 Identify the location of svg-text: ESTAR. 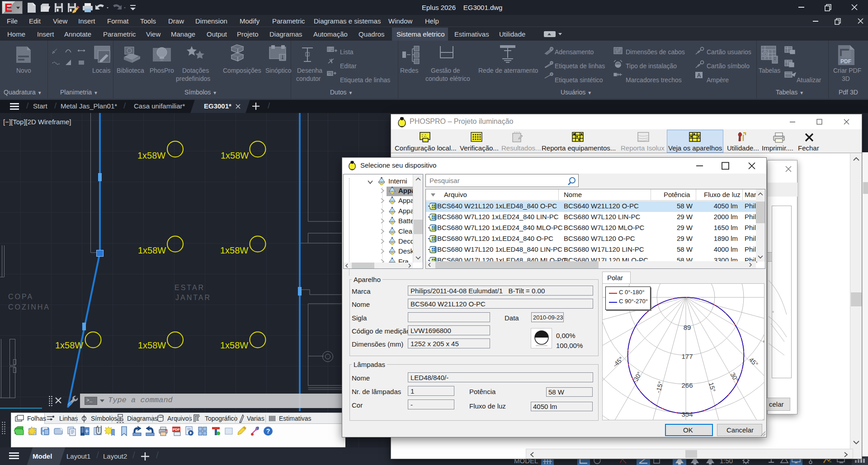
(190, 287).